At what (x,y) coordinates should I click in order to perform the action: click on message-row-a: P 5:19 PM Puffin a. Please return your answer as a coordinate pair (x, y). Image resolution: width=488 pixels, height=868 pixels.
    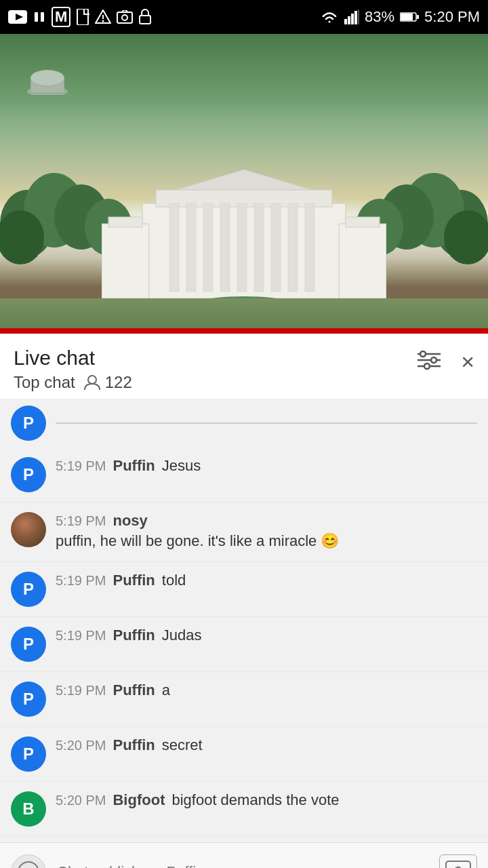
    Looking at the image, I should click on (244, 700).